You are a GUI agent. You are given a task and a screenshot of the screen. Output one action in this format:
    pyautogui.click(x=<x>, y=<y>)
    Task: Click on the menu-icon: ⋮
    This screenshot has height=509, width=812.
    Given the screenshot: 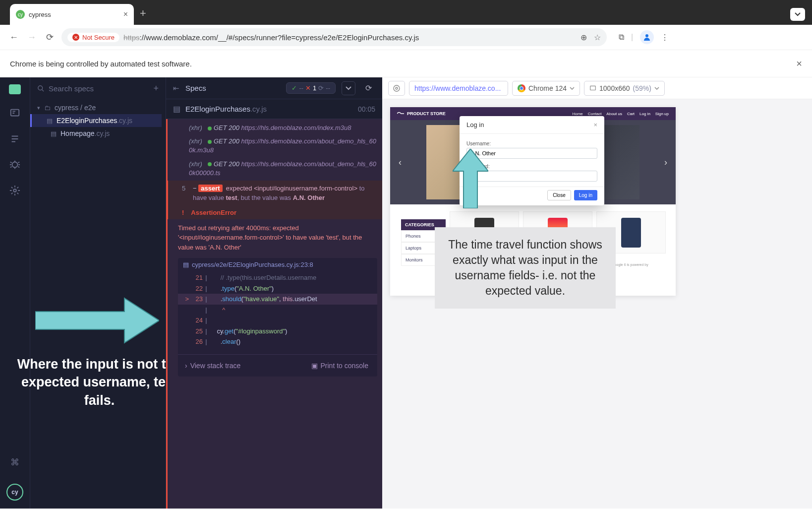 What is the action you would take?
    pyautogui.click(x=665, y=38)
    